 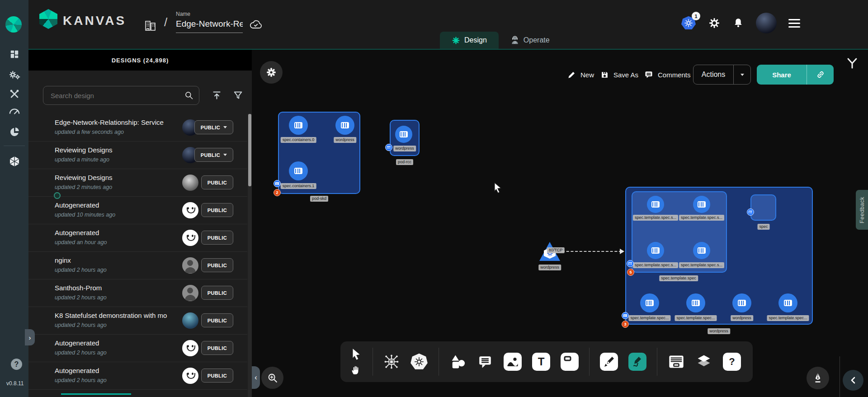 What do you see at coordinates (637, 362) in the screenshot?
I see `sketch-tool` at bounding box center [637, 362].